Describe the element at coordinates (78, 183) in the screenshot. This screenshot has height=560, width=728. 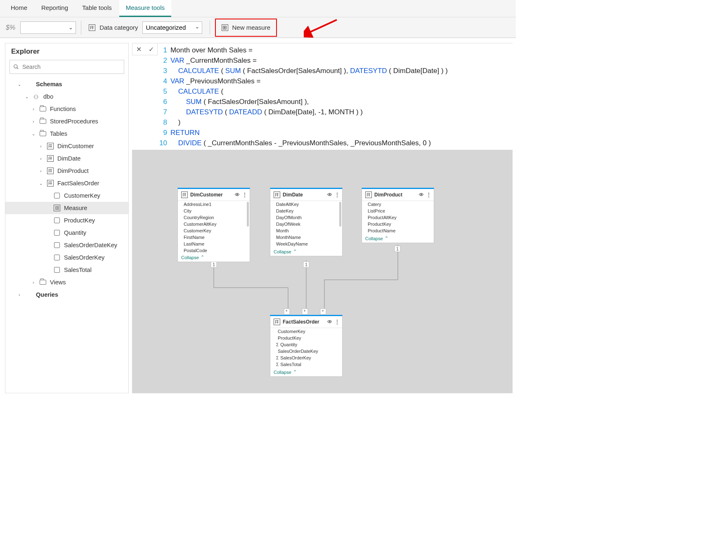
I see `tree-label: FactSalesOrder` at that location.